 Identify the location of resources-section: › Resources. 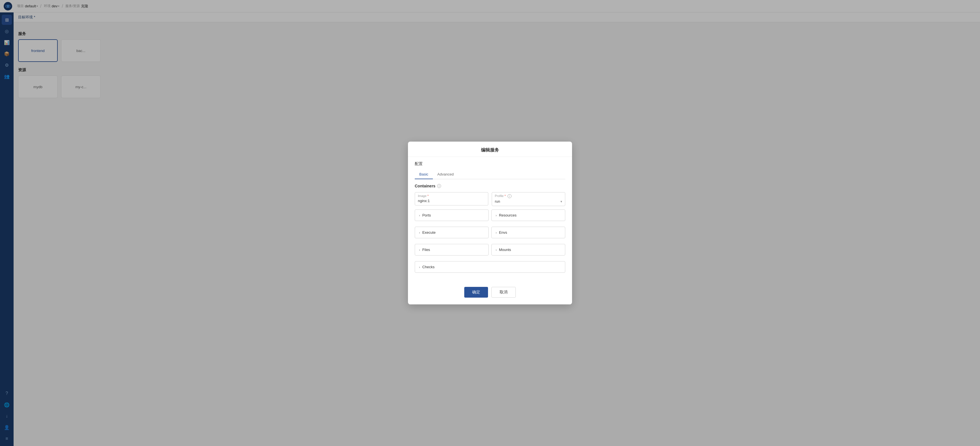
(528, 215).